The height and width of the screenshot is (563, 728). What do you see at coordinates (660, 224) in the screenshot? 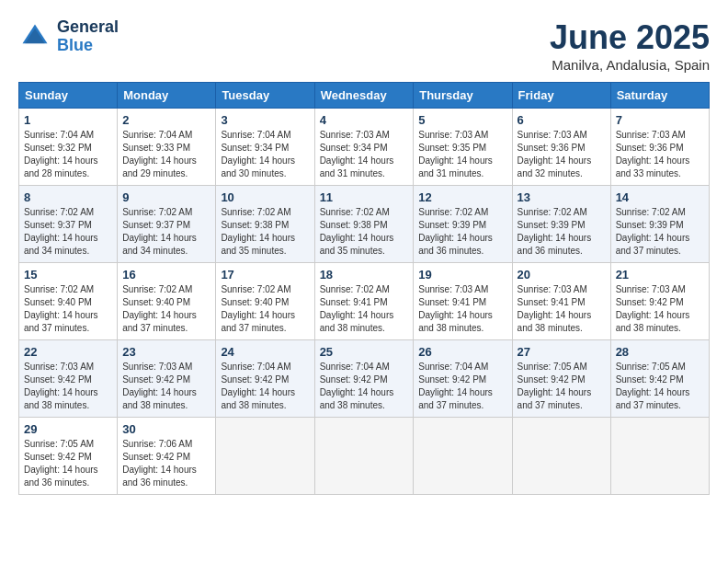
I see `calendar-cell: 14 Sunrise: 7:02 AM Sunset: 9:39 PM Dayl…` at bounding box center [660, 224].